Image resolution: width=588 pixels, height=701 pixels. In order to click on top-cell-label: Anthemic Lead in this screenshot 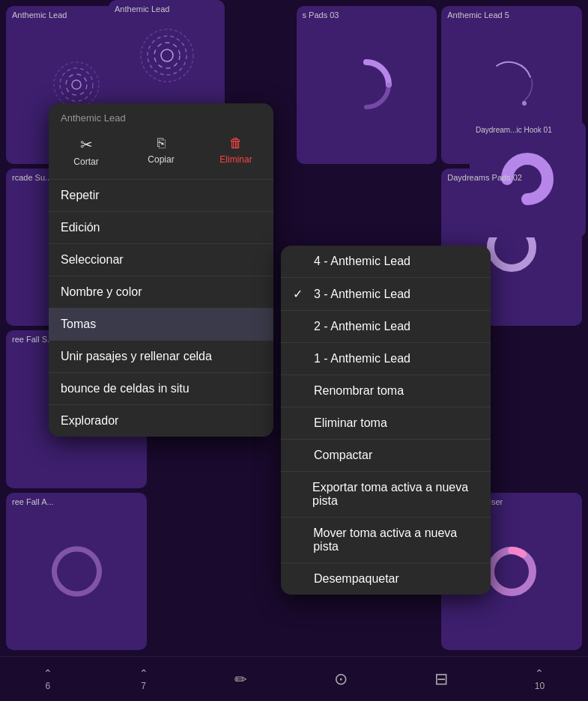, I will do `click(142, 9)`.